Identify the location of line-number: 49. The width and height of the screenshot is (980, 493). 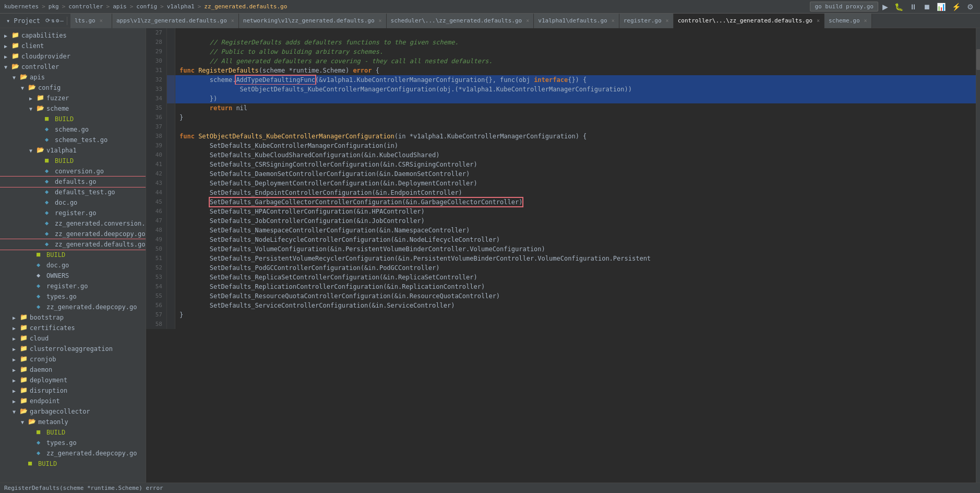
(157, 240).